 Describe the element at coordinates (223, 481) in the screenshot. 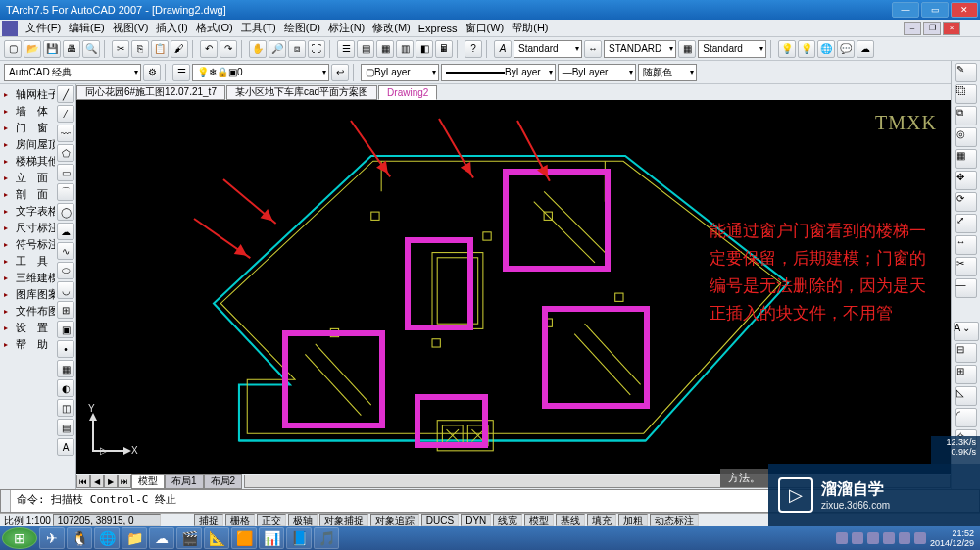

I see `sheet-layout2: 布局2` at that location.